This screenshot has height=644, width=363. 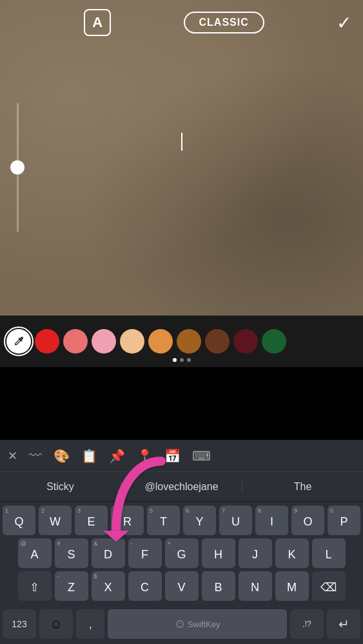 I want to click on key-g: +G, so click(x=182, y=553).